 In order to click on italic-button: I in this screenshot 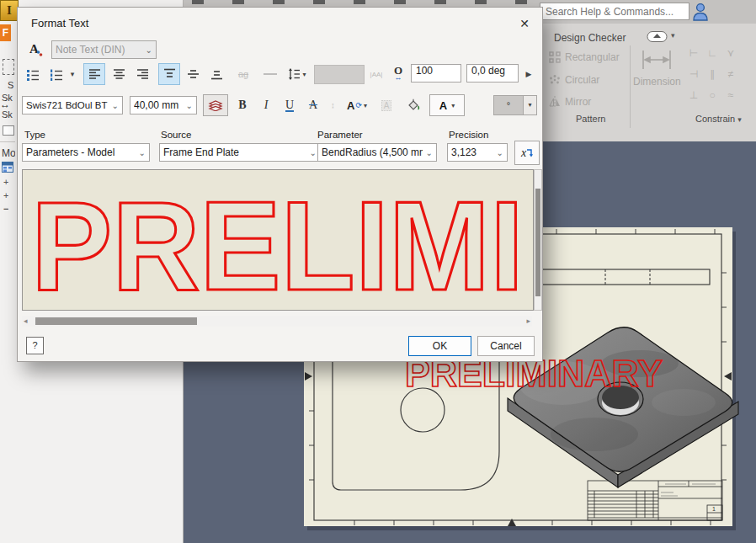, I will do `click(266, 105)`.